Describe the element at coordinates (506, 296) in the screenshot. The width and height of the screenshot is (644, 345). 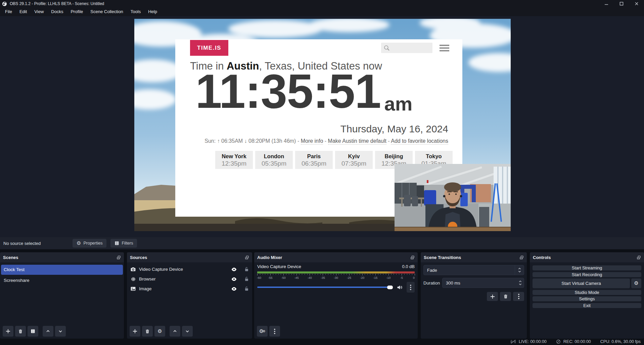
I see `remove-transition-button` at that location.